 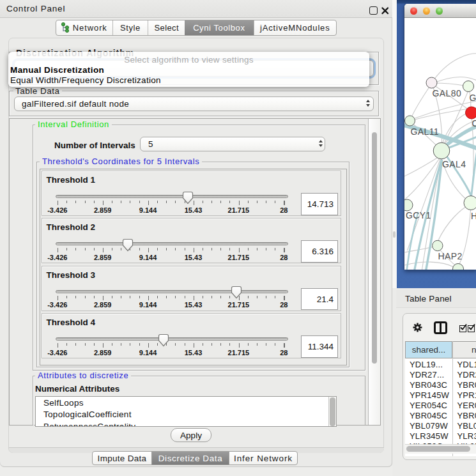 I want to click on svg-text: GAL80, so click(x=447, y=93).